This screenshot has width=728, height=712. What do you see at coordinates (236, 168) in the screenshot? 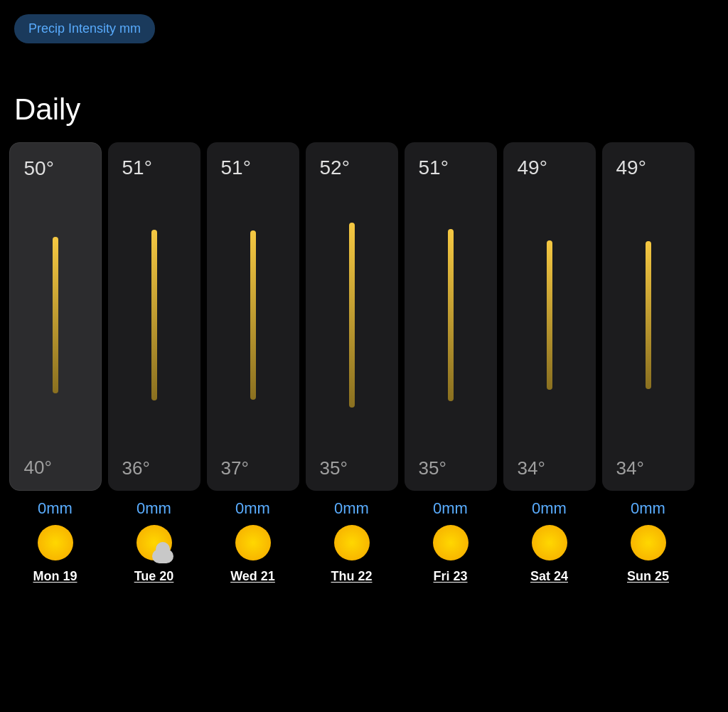
I see `high-temp-wed-21: 51°` at bounding box center [236, 168].